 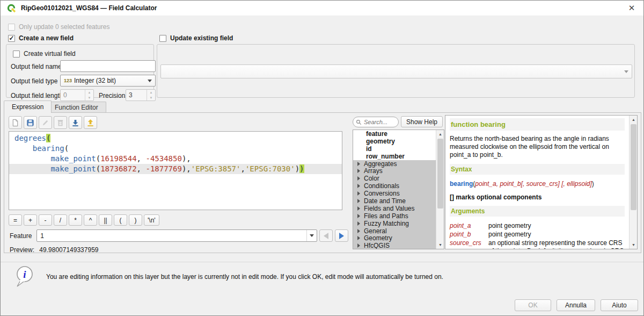 I want to click on function-group: General, so click(x=394, y=231).